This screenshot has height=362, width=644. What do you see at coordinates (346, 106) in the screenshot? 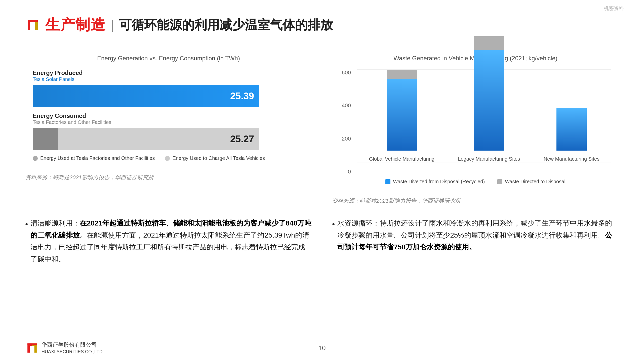
I see `y-label-400: 400` at bounding box center [346, 106].